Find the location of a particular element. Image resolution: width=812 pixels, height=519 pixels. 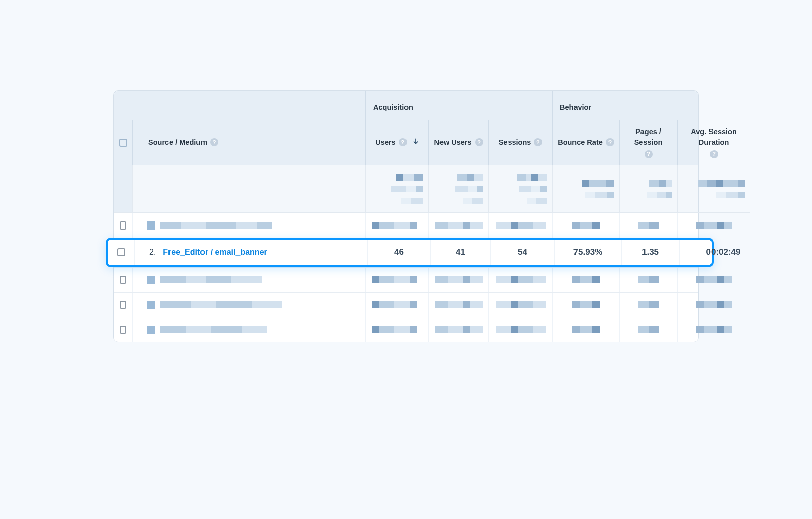

row-index: 2. is located at coordinates (152, 252).